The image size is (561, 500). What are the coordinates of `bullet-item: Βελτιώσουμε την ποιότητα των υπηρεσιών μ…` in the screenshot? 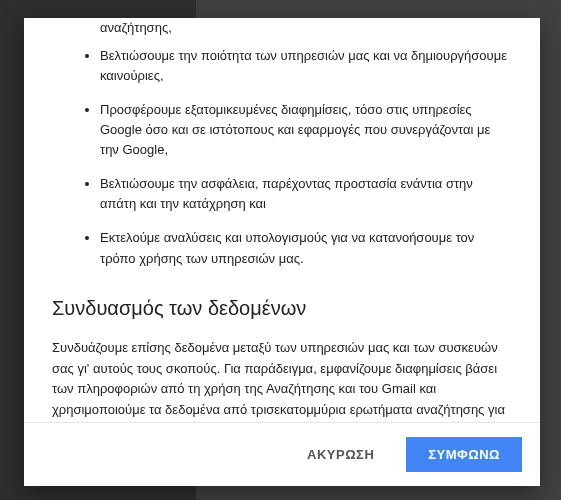 It's located at (306, 66).